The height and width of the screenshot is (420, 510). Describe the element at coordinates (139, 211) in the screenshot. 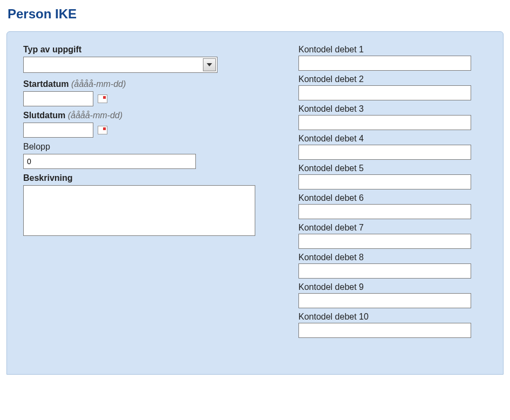

I see `beskrivning-input` at that location.